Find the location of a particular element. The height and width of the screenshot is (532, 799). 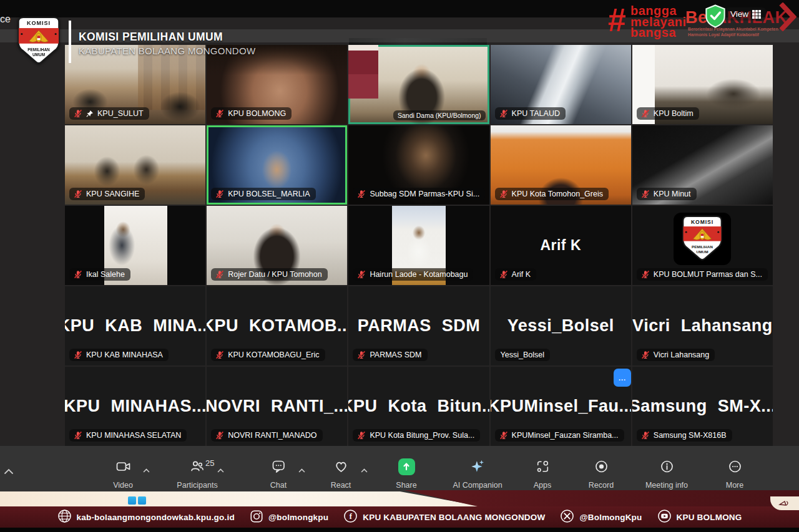

social-link-instagram: @bolmongkpu is located at coordinates (289, 518).